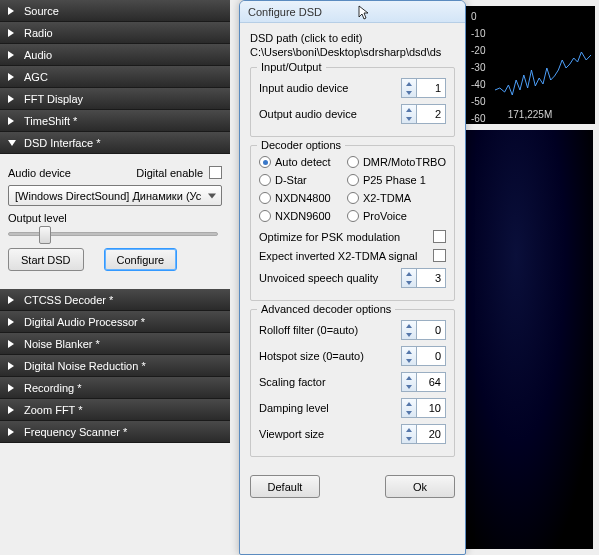 Image resolution: width=599 pixels, height=555 pixels. Describe the element at coordinates (216, 172) in the screenshot. I see `digital-enable-checkbox` at that location.